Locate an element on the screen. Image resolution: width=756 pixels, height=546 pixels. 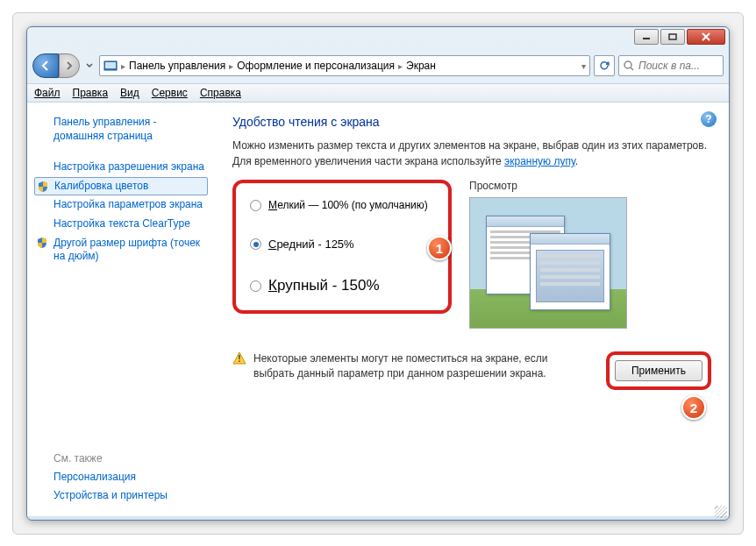
radio-group-highlight: Мелкий — 100% (по умолчанию) Средний - 1… is located at coordinates (342, 247).